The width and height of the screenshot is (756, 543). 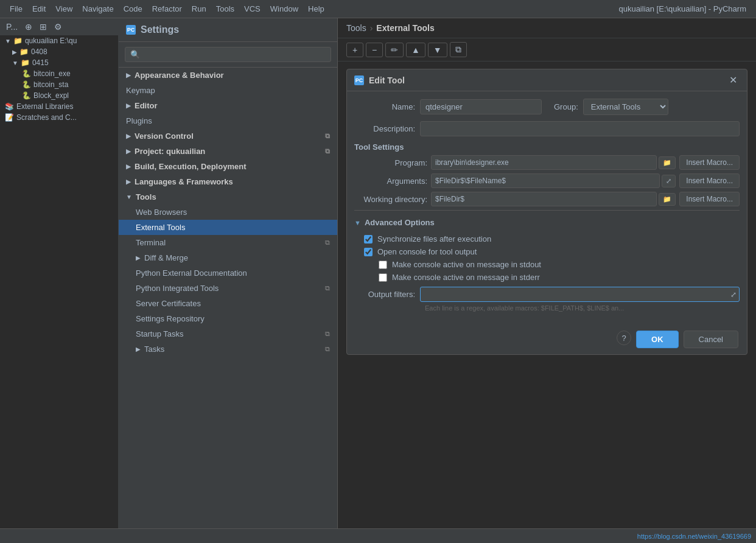 What do you see at coordinates (228, 289) in the screenshot?
I see `settings-item-python-int-tools: Python Integrated Tools ⧉` at bounding box center [228, 289].